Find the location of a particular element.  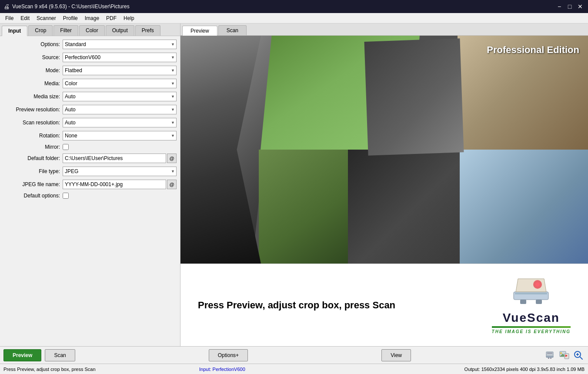

mode-select: Flatbed Transparency ADF is located at coordinates (120, 70).